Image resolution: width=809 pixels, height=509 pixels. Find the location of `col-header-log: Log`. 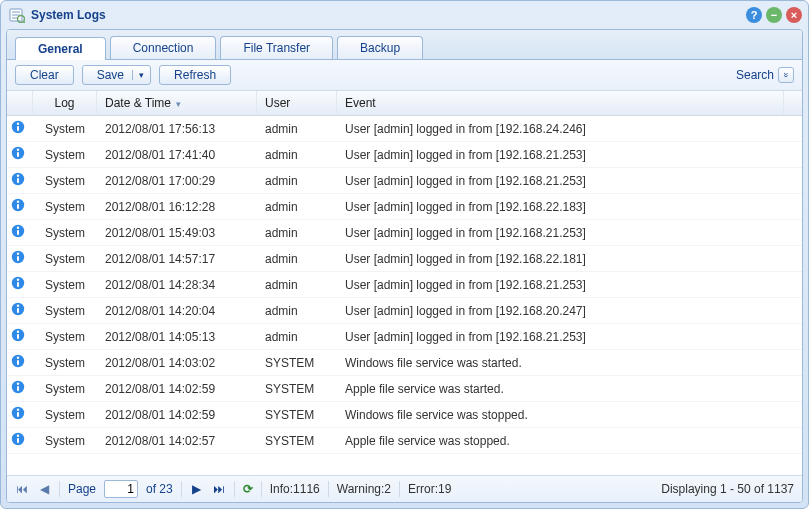

col-header-log: Log is located at coordinates (65, 103).